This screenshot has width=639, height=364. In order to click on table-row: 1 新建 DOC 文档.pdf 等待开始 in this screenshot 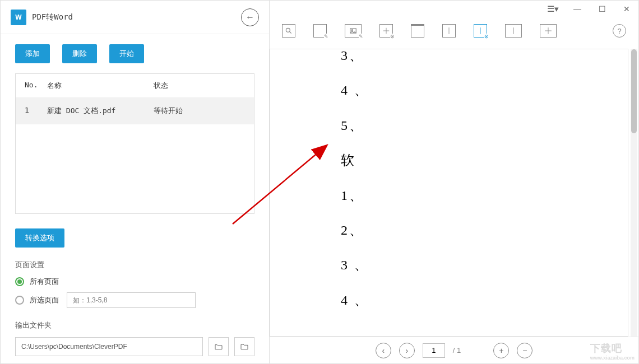, I will do `click(135, 111)`.